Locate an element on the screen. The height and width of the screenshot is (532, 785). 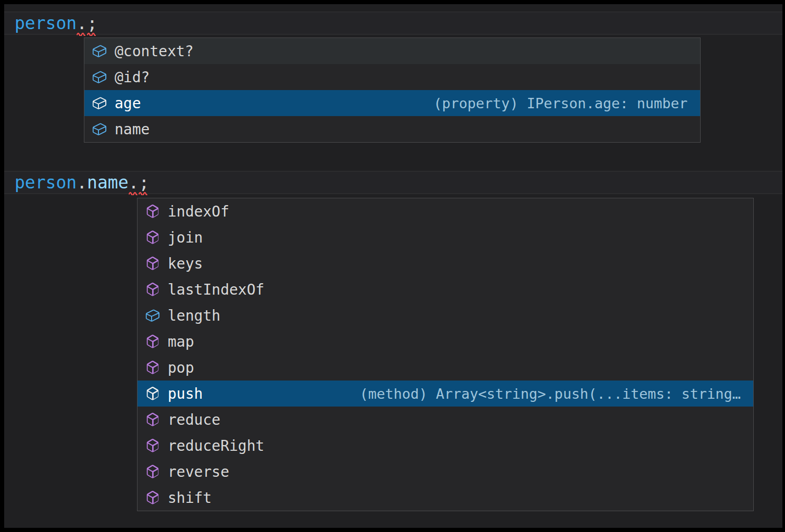
suggestion-item: indexOf is located at coordinates (445, 211).